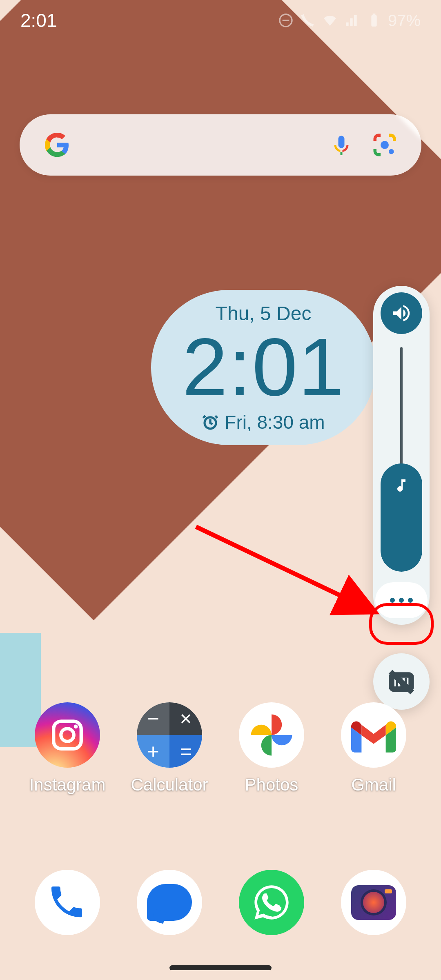  I want to click on app-label: Gmail, so click(374, 785).